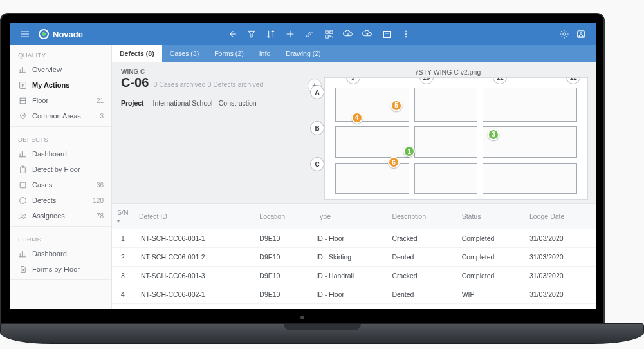 This screenshot has width=644, height=349. Describe the element at coordinates (42, 185) in the screenshot. I see `sidebar-item-label: Cases` at that location.